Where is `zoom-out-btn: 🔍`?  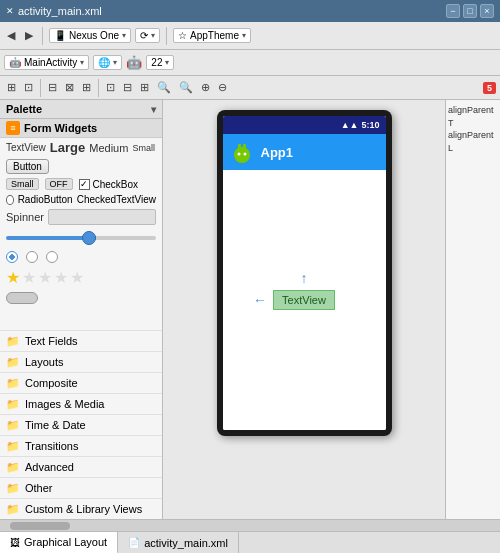
zoom-out-btn: 🔍 is located at coordinates (186, 88).